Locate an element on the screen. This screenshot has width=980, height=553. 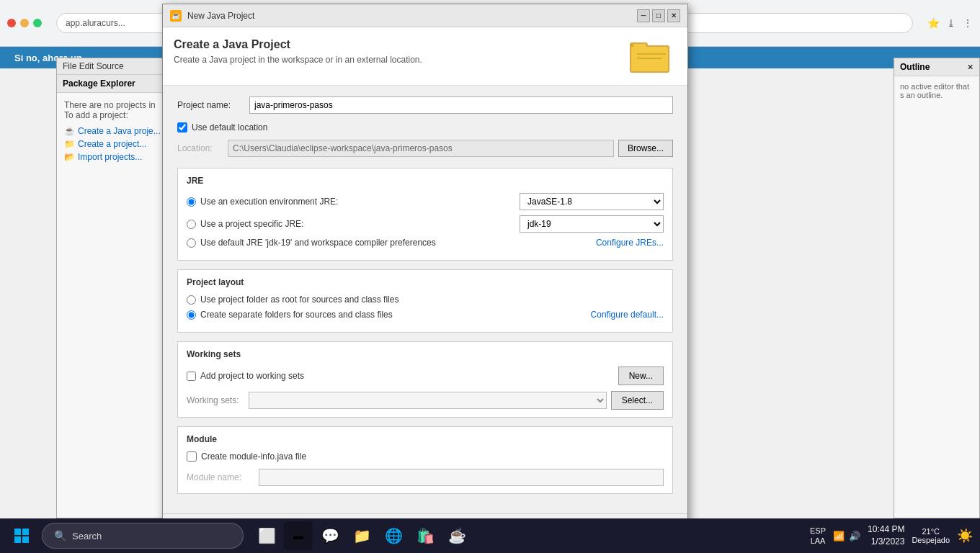
taskbar-right: ESP LAA 📶 🔊 10:44 PM 1/3/2023 21°C Despe… is located at coordinates (891, 536).